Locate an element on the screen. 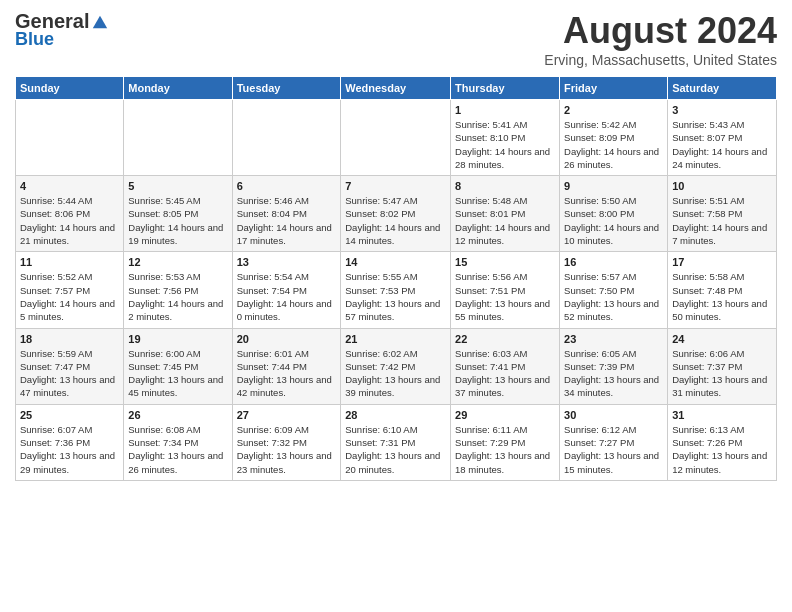  day-number: 19 is located at coordinates (178, 339).